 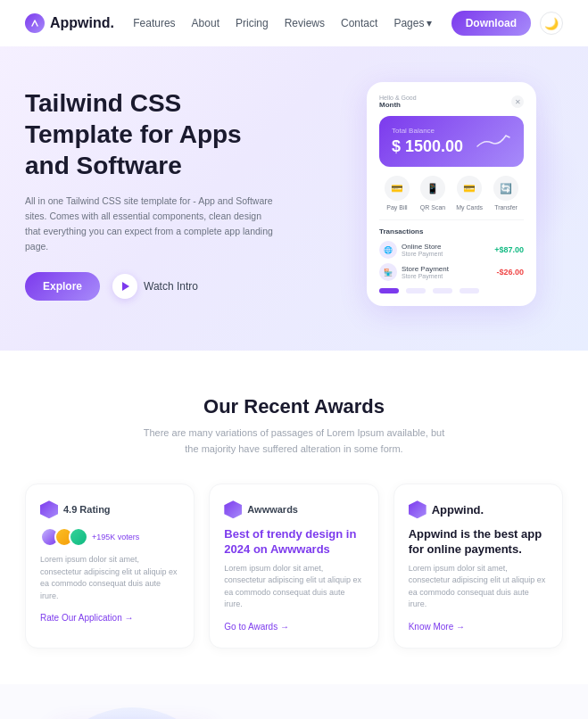 I want to click on phone-divider, so click(x=451, y=219).